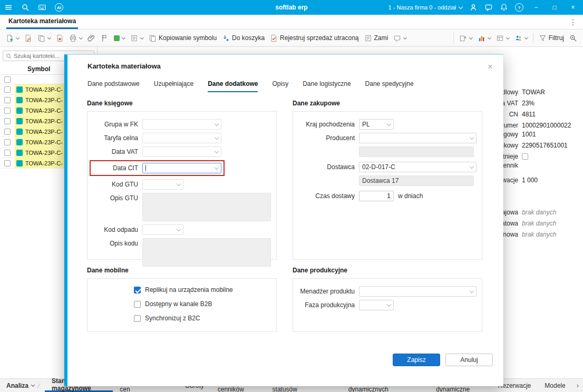  Describe the element at coordinates (114, 86) in the screenshot. I see `tab-dane-podstawowe: Dane podstawowe` at that location.